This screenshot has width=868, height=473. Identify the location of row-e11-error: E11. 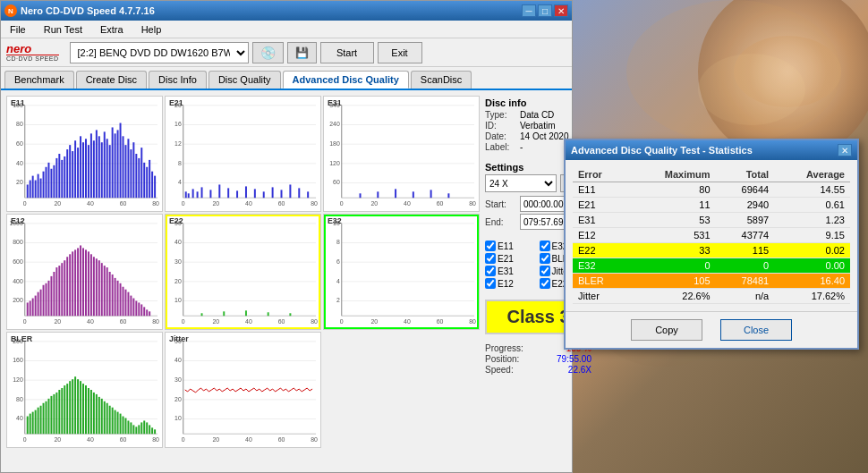
(601, 190).